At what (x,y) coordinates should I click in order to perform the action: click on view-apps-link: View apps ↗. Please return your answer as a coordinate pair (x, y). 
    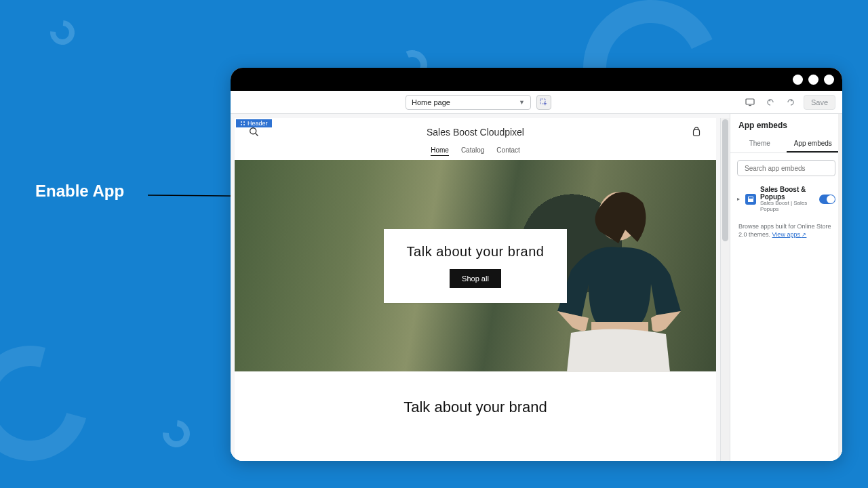
    Looking at the image, I should click on (789, 235).